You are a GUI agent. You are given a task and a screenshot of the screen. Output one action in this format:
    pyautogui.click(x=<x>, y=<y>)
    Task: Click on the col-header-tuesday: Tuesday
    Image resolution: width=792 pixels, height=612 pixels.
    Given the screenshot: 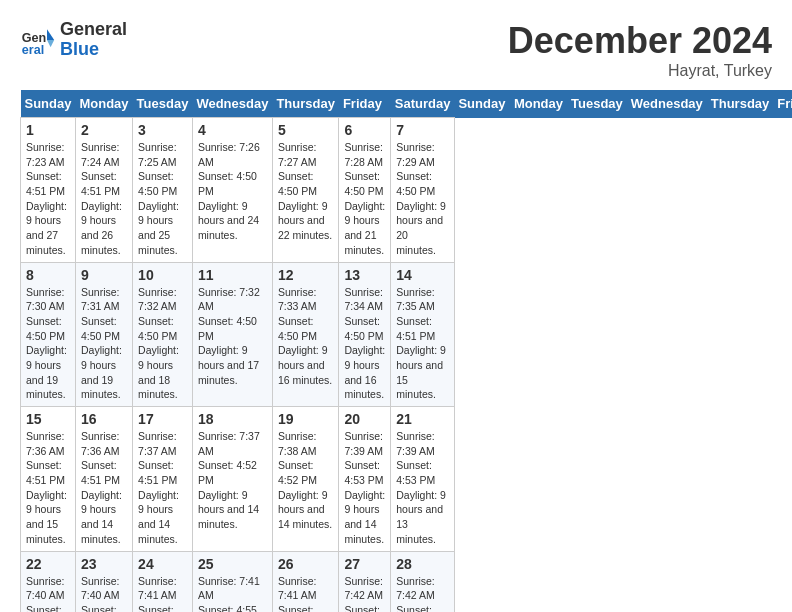 What is the action you would take?
    pyautogui.click(x=597, y=104)
    